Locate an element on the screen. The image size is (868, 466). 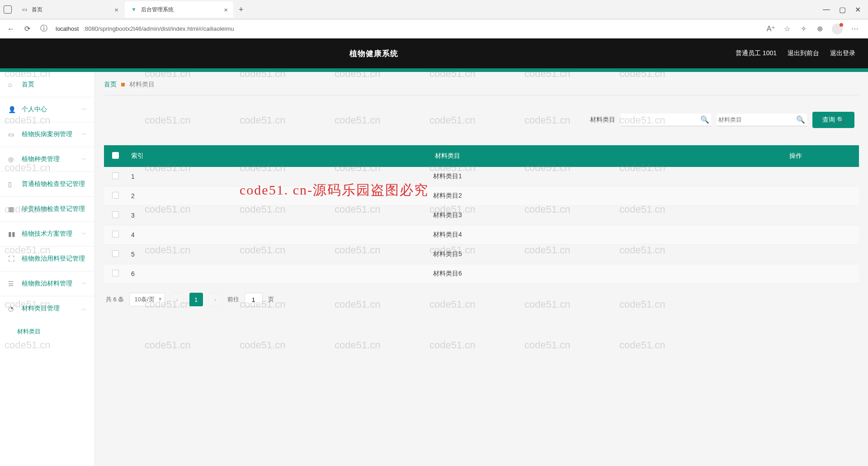
cell-index: 1 is located at coordinates (145, 176).